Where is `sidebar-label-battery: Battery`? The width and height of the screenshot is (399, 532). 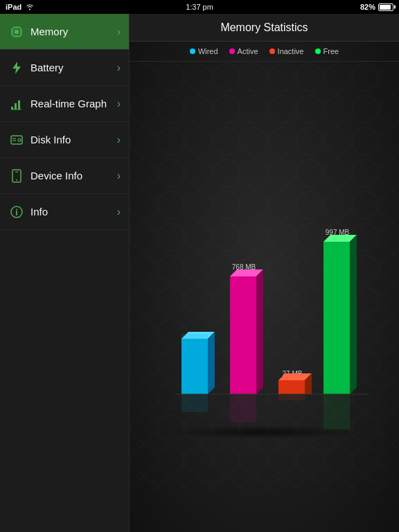 sidebar-label-battery: Battery is located at coordinates (73, 68).